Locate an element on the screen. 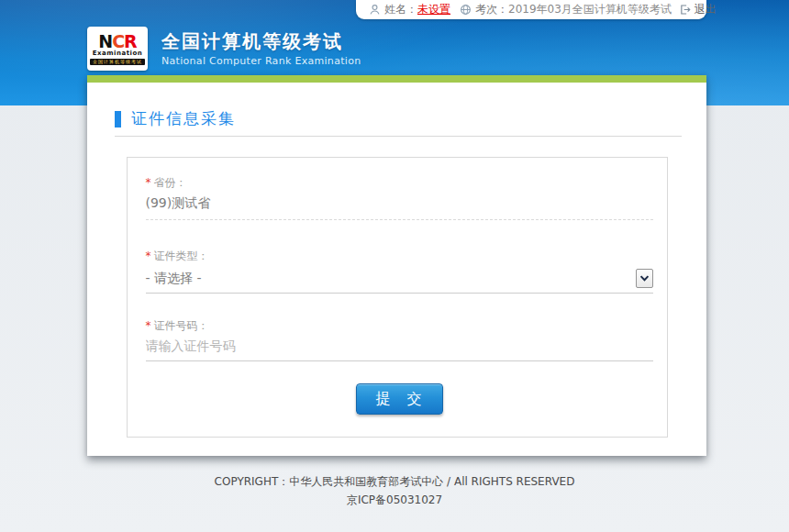  user-bar: 姓名： 未设置 考次： 2019年03月全国计算机等级考试 退出 is located at coordinates (531, 9).